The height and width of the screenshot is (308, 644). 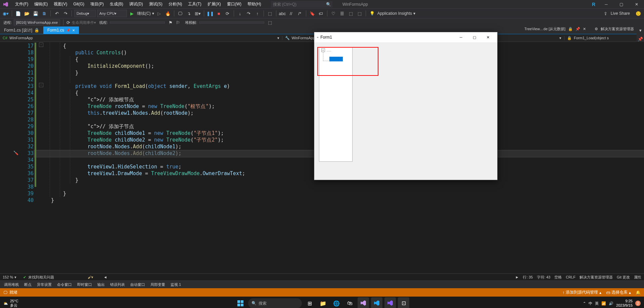 I want to click on live-share-icon: ⇪, so click(x=606, y=13).